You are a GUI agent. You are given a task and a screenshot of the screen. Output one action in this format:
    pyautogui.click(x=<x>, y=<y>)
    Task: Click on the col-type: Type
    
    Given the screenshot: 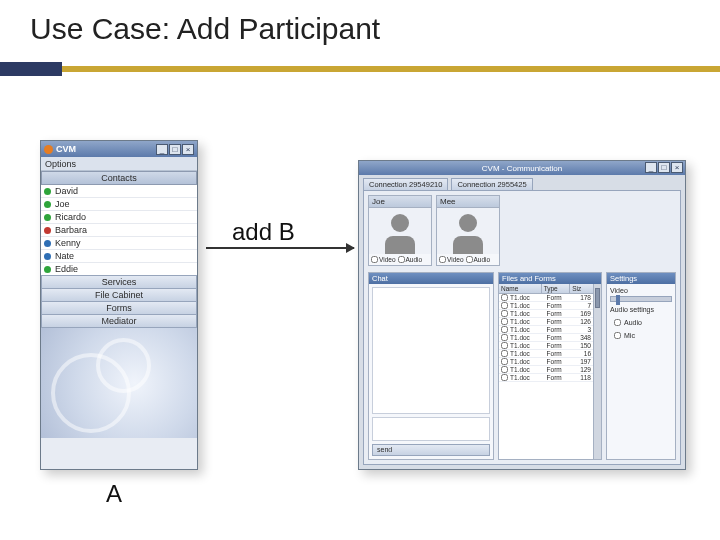 What is the action you would take?
    pyautogui.click(x=556, y=288)
    